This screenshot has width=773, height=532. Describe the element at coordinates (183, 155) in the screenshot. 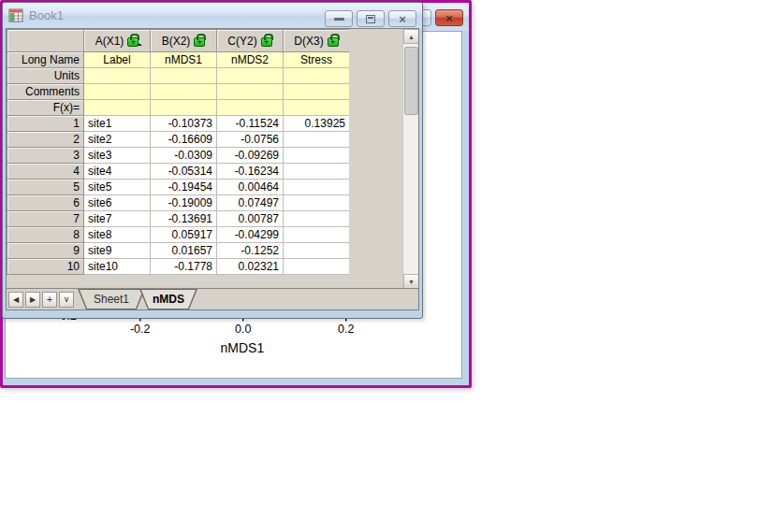

I see `data-cell: -0.0309` at that location.